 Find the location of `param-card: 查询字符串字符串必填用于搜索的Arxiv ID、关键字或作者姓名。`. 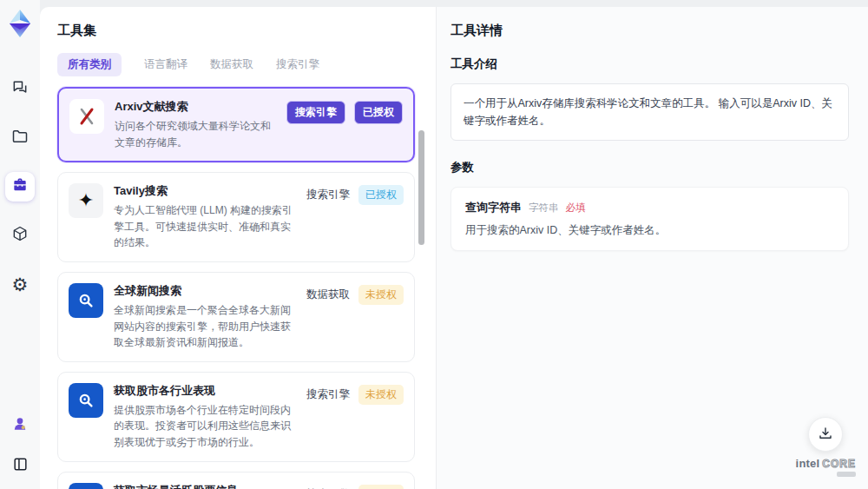

param-card: 查询字符串字符串必填用于搜索的Arxiv ID、关键字或作者姓名。 is located at coordinates (649, 219).